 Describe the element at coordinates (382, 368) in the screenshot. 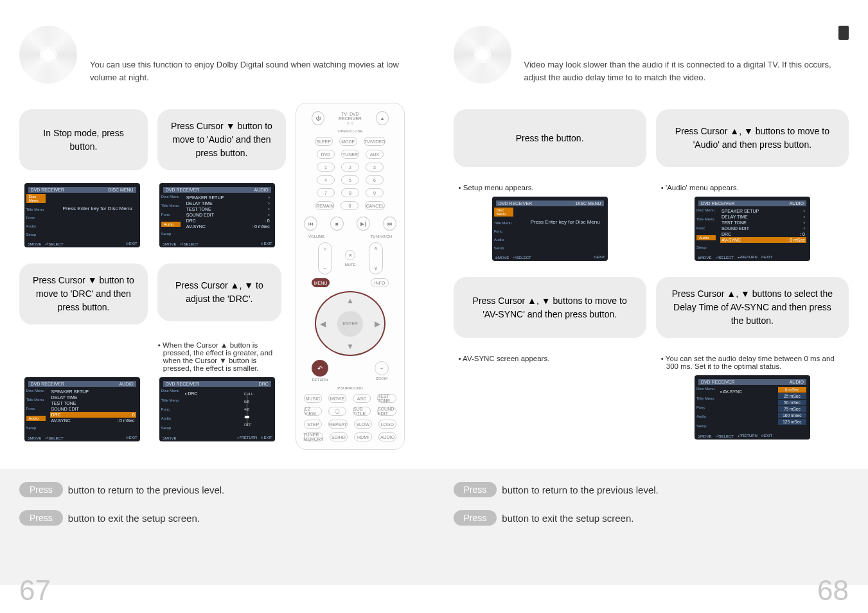

I see `zoom-button: +` at that location.